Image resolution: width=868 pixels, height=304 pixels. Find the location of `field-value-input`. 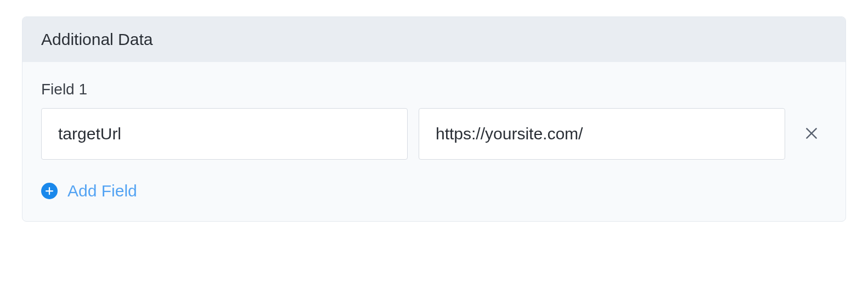

field-value-input is located at coordinates (602, 134).